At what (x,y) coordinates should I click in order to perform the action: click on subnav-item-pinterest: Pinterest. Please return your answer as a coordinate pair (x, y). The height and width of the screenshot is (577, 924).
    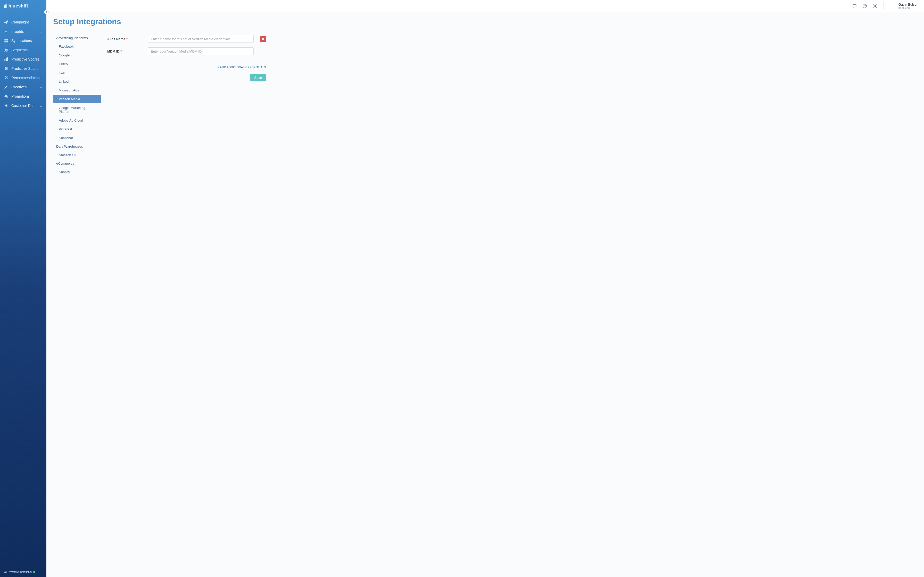
    Looking at the image, I should click on (77, 129).